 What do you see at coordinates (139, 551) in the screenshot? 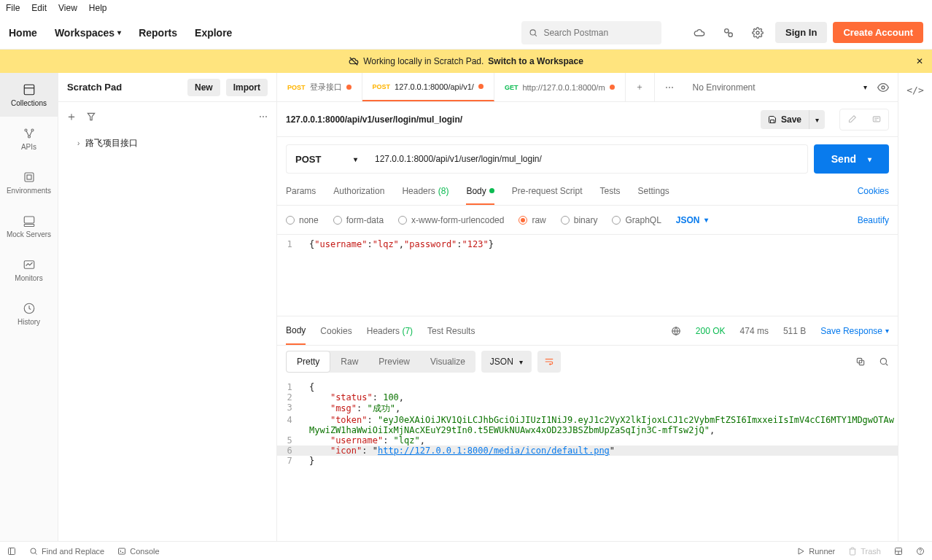
I see `console-button: Console` at bounding box center [139, 551].